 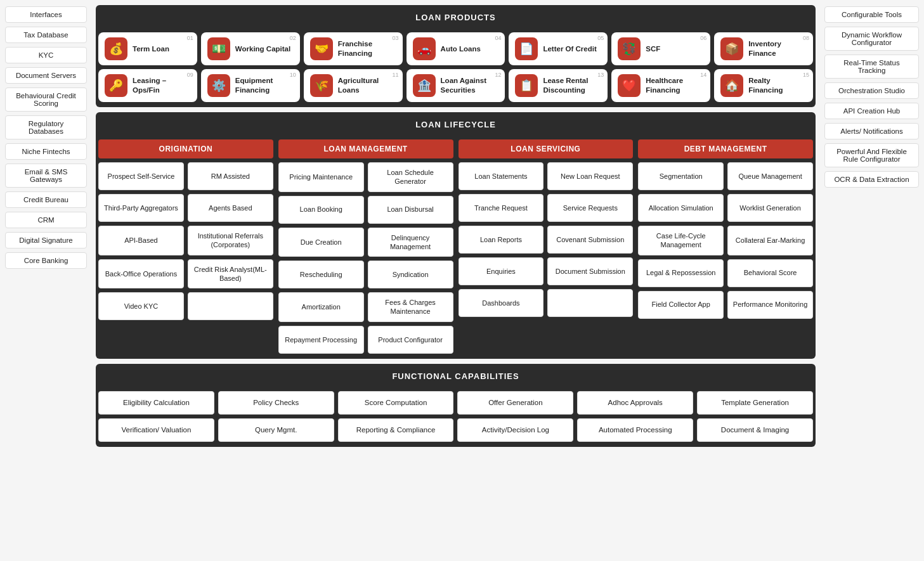 What do you see at coordinates (411, 242) in the screenshot?
I see `lifecycle-item-delinquency-management: Delinquency Management` at bounding box center [411, 242].